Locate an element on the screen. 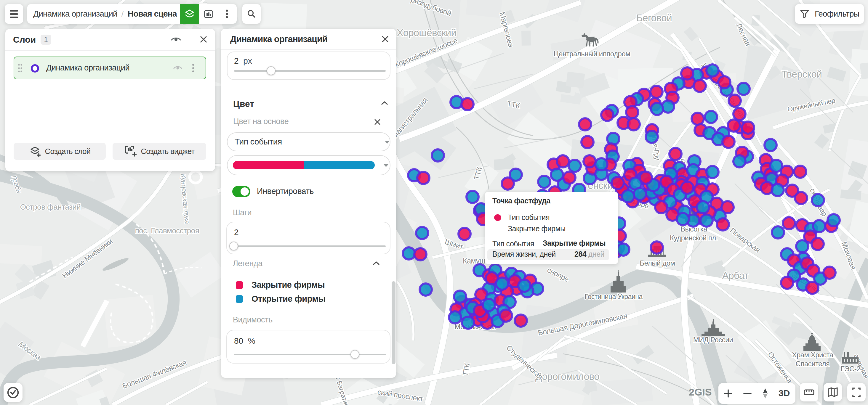 The image size is (868, 405). svg-text: Остров фантазий is located at coordinates (51, 207).